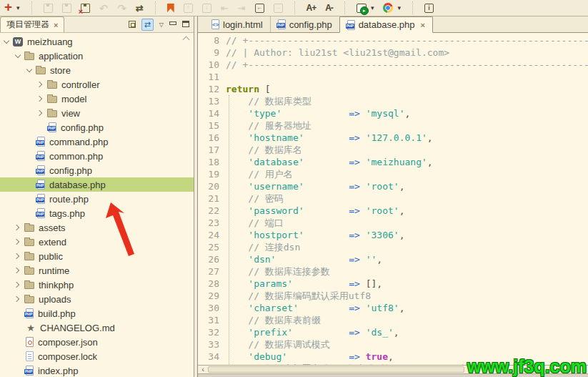  I want to click on font-decrease-icon: A-, so click(329, 9).